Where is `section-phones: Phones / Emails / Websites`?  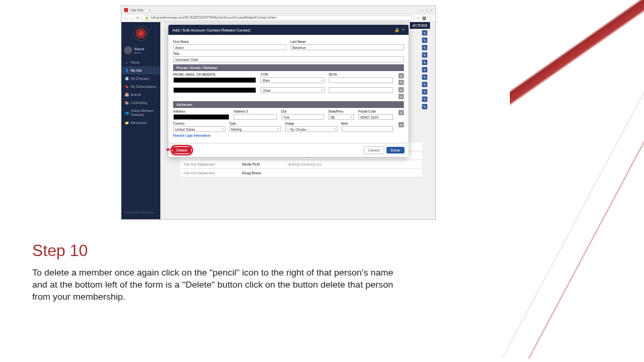
section-phones: Phones / Emails / Websites is located at coordinates (288, 68).